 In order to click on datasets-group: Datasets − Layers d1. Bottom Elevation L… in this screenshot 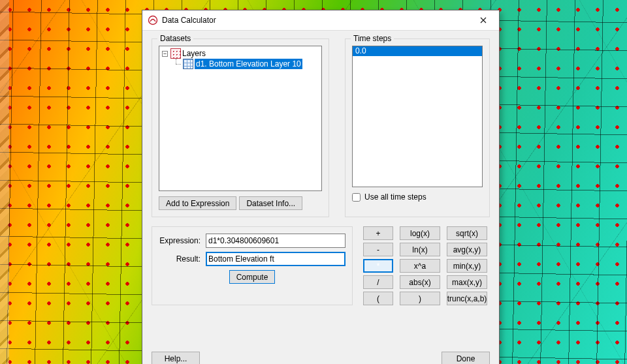, I will do `click(240, 128)`.